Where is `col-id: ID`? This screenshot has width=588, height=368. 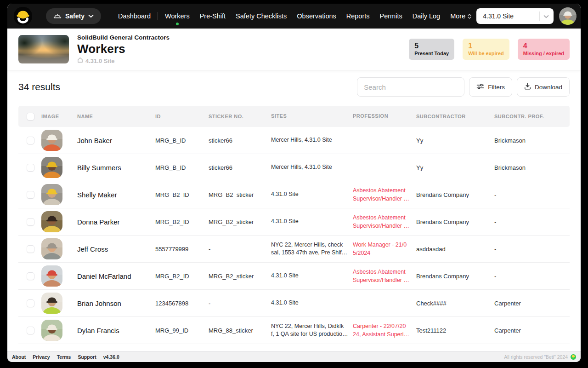 col-id: ID is located at coordinates (177, 116).